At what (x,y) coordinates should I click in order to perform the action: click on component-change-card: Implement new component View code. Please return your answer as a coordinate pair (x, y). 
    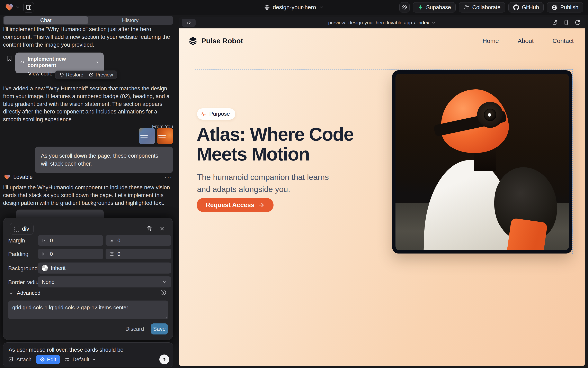
    Looking at the image, I should click on (59, 63).